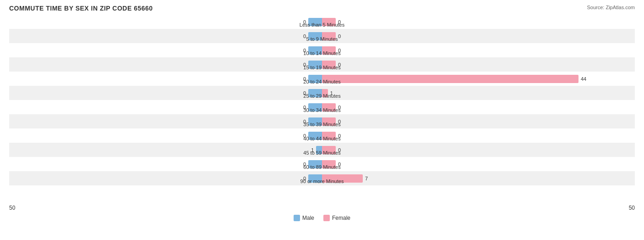 The height and width of the screenshot is (240, 644). What do you see at coordinates (304, 218) in the screenshot?
I see `legend-male: Male` at bounding box center [304, 218].